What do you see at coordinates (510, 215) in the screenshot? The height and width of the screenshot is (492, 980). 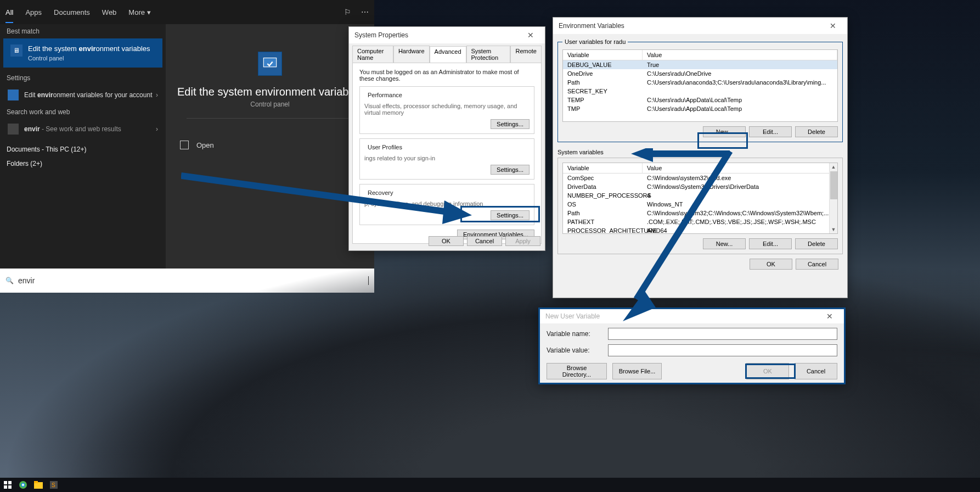 I see `startup-recovery-settings-button: Settings...` at bounding box center [510, 215].